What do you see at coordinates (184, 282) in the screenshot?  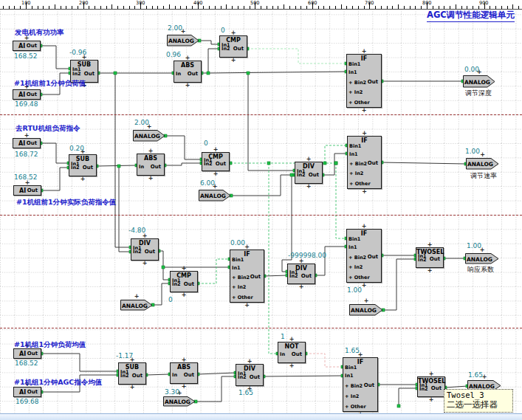 I see `block-cmp-3: CMPIn1In2Out` at bounding box center [184, 282].